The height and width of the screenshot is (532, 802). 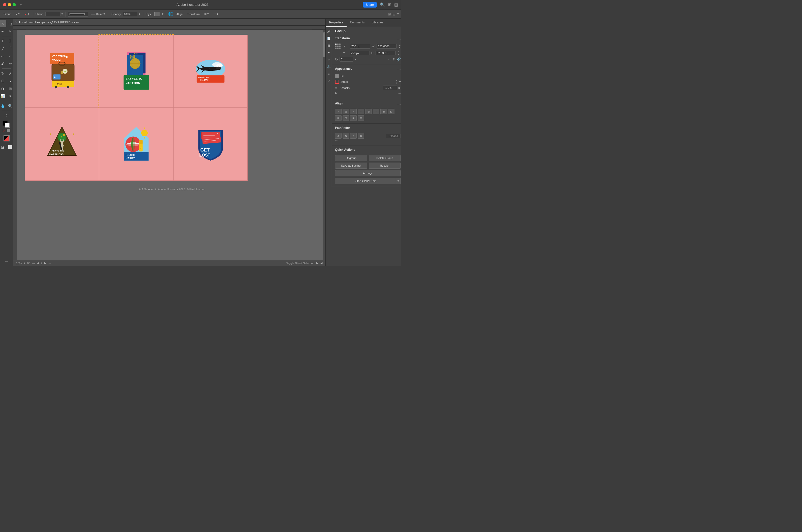 What do you see at coordinates (14, 5) in the screenshot?
I see `maximize-button` at bounding box center [14, 5].